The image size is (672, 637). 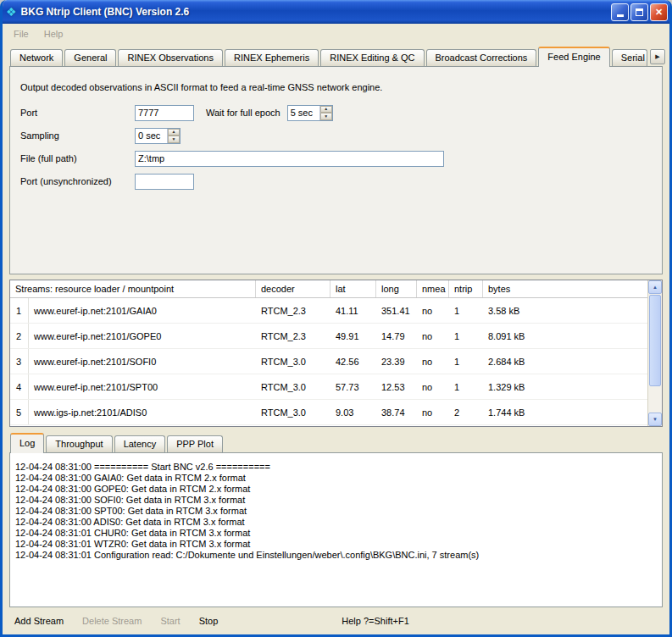 I want to click on tab-broadcast-corrections: Broadcast Corrections, so click(x=481, y=58).